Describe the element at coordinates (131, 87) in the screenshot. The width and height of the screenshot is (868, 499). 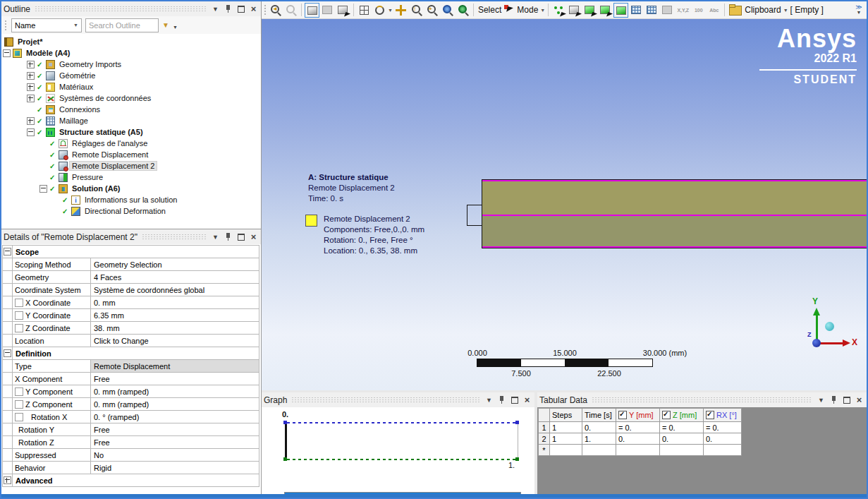
I see `tree-item-materiaux: Matériaux` at that location.